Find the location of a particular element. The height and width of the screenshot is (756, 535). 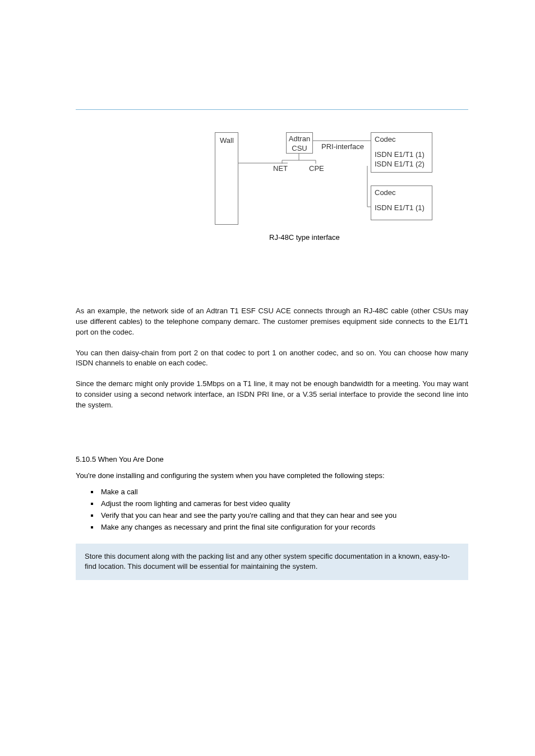

diagram-box-csu: Adtran CSU is located at coordinates (299, 143).